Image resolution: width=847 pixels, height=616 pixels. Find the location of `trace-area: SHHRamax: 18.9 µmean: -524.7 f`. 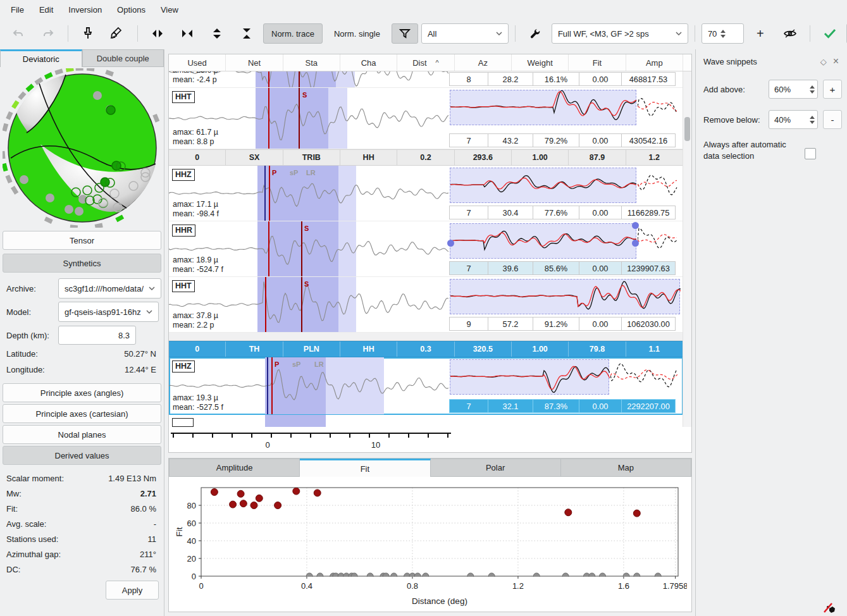

trace-area: SHHRamax: 18.9 µmean: -524.7 f is located at coordinates (309, 249).